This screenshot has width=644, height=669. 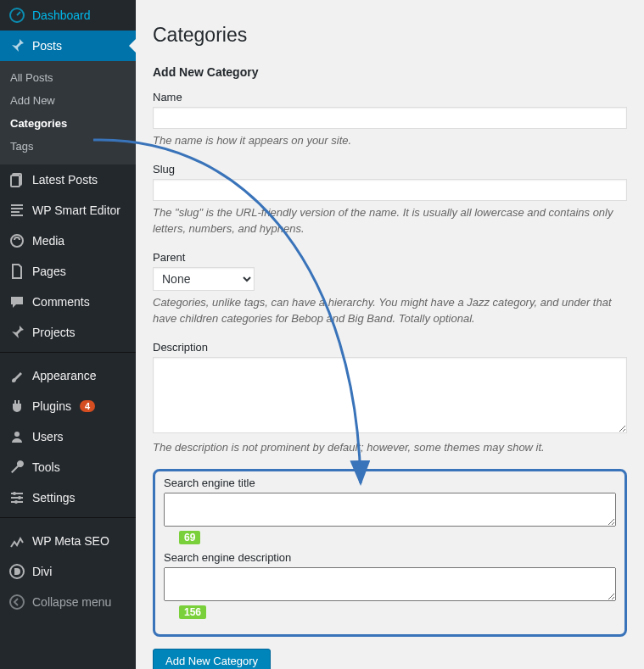 What do you see at coordinates (17, 602) in the screenshot?
I see `collapse-icon` at bounding box center [17, 602].